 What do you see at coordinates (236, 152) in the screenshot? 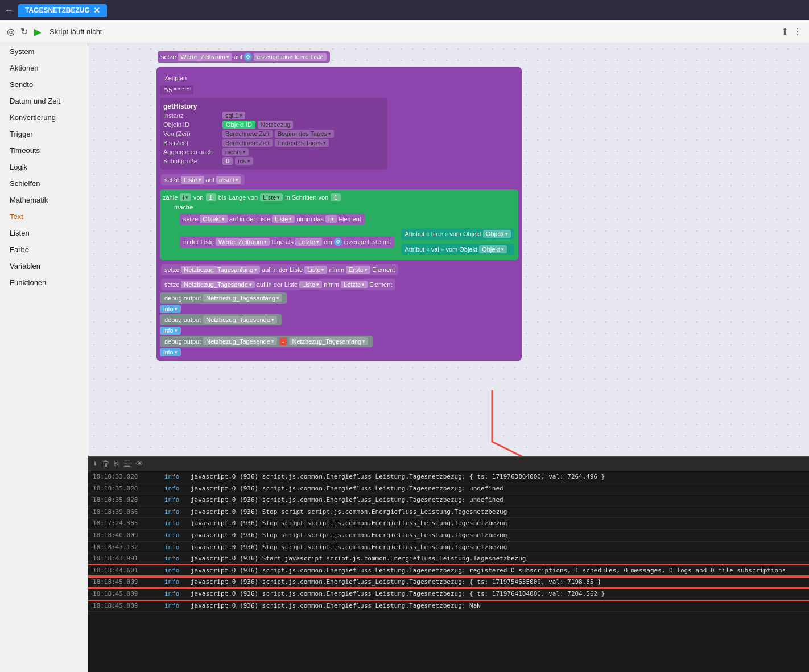
I see `nichts-dropdown: nichts ▾` at bounding box center [236, 152].